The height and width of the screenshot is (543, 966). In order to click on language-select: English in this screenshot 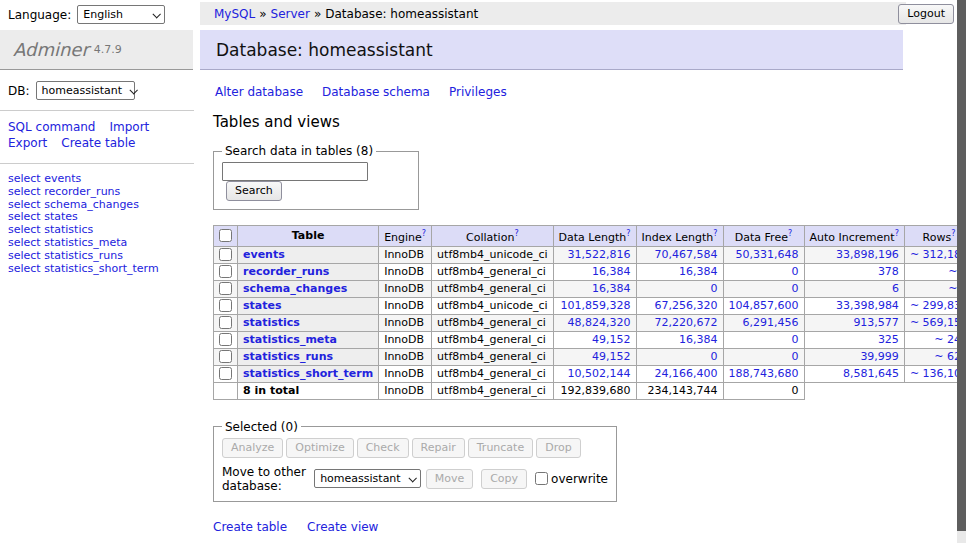, I will do `click(121, 14)`.